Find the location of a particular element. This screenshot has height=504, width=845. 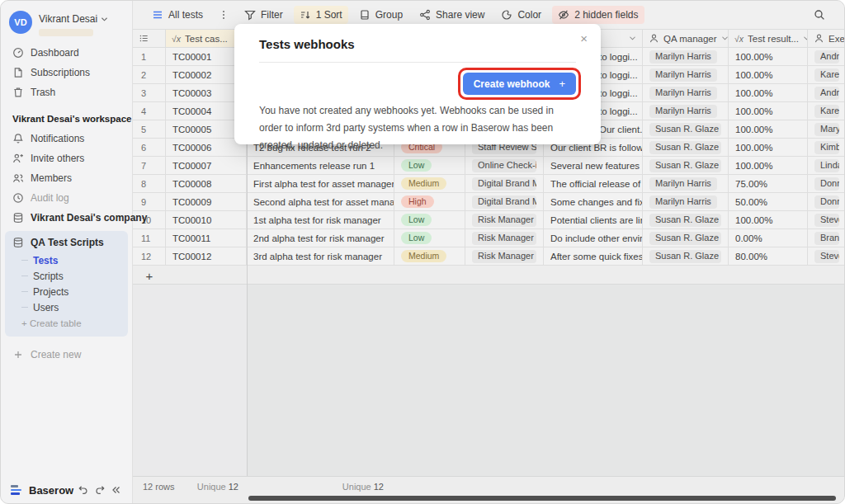

sidebar-item-invite-others: Invite others is located at coordinates (66, 158).